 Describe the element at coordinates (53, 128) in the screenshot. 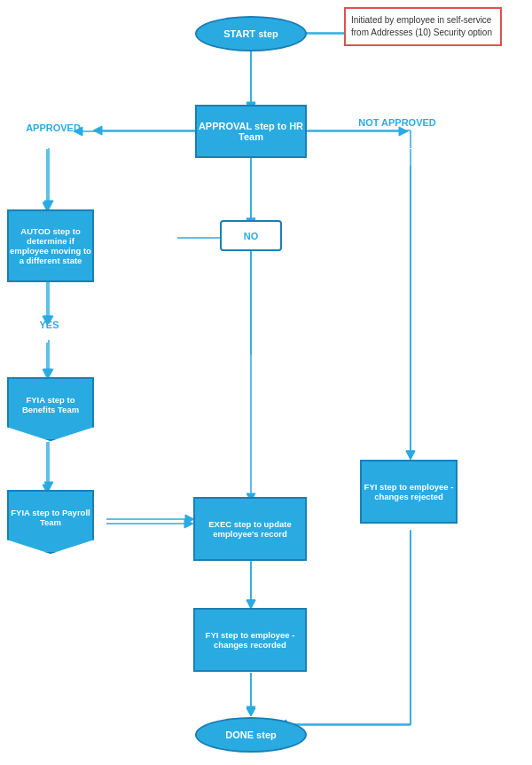

I see `approved-label: APPROVED` at that location.